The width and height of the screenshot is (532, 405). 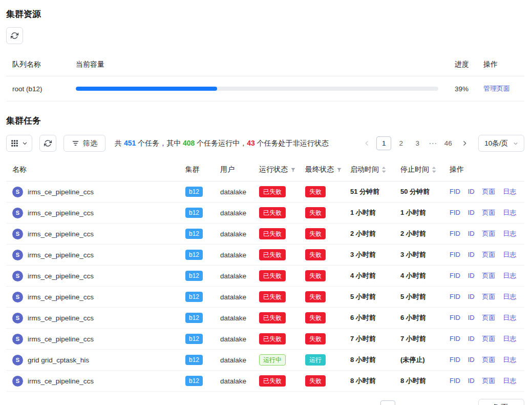 I want to click on resources-table: 队列名称 当前容量 进度 操作 root (b12) 39% 管理页面, so click(x=265, y=77).